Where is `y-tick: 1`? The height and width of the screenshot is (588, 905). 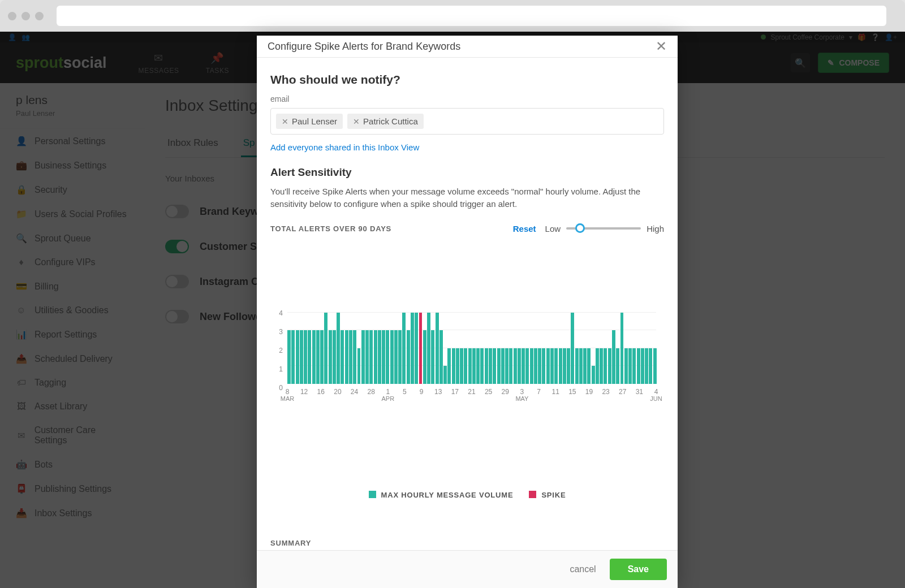
y-tick: 1 is located at coordinates (281, 369).